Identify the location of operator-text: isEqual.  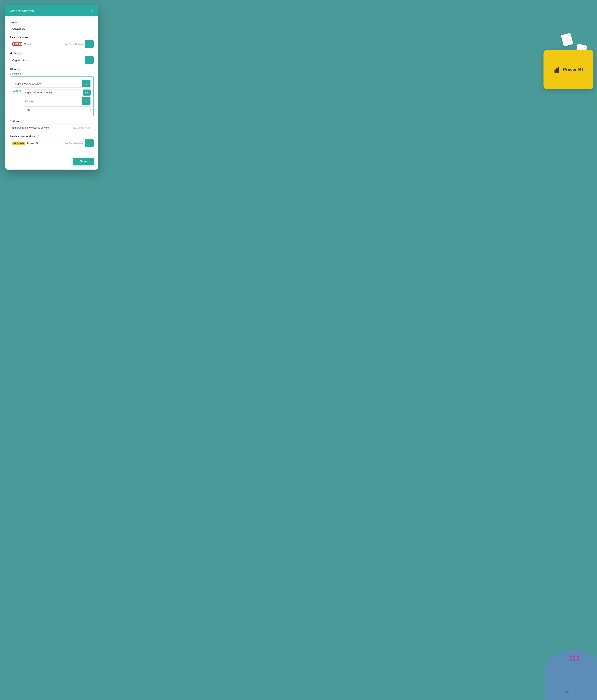
(53, 101).